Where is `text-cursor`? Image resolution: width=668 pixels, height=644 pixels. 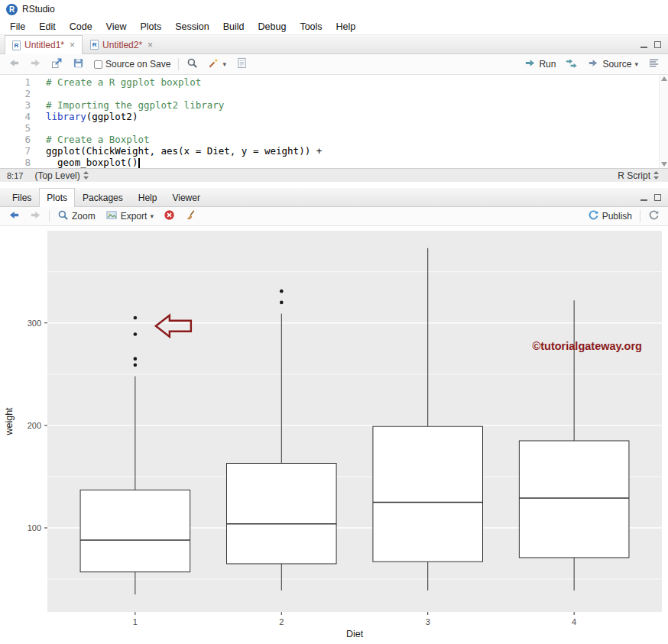
text-cursor is located at coordinates (139, 163).